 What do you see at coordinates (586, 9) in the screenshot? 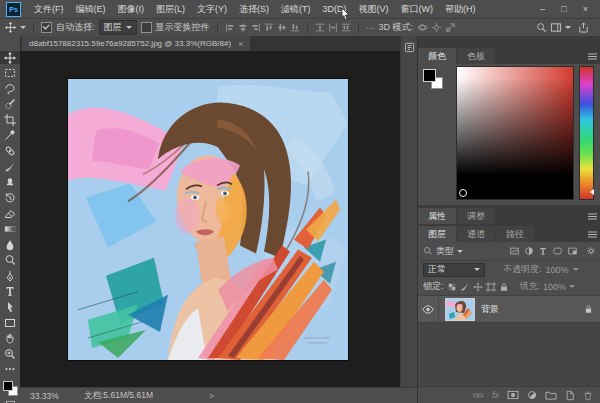
I see `close-button: ×` at bounding box center [586, 9].